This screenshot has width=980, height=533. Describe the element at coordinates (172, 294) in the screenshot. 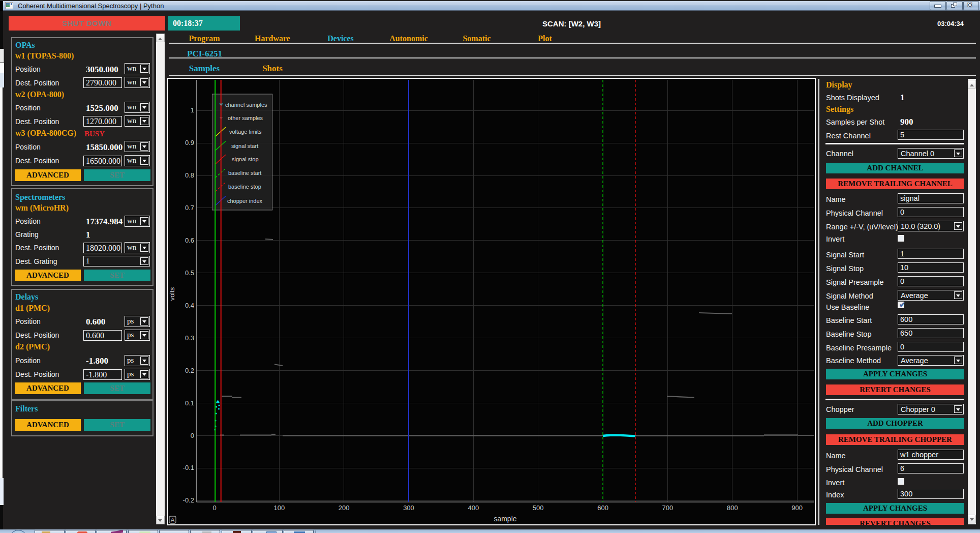

I see `svg-text: volts` at that location.